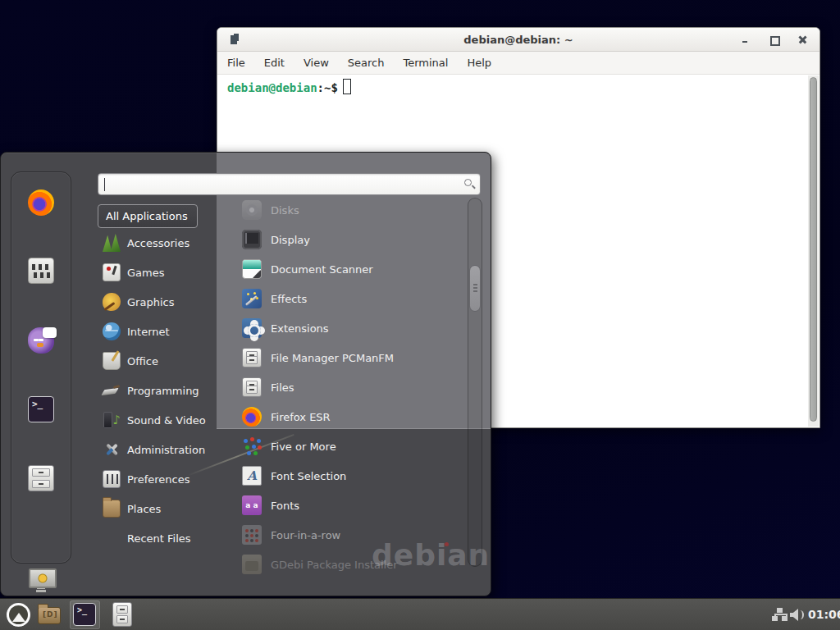 Image resolution: width=840 pixels, height=630 pixels. What do you see at coordinates (475, 289) in the screenshot?
I see `menu-scrollbar-thumb` at bounding box center [475, 289].